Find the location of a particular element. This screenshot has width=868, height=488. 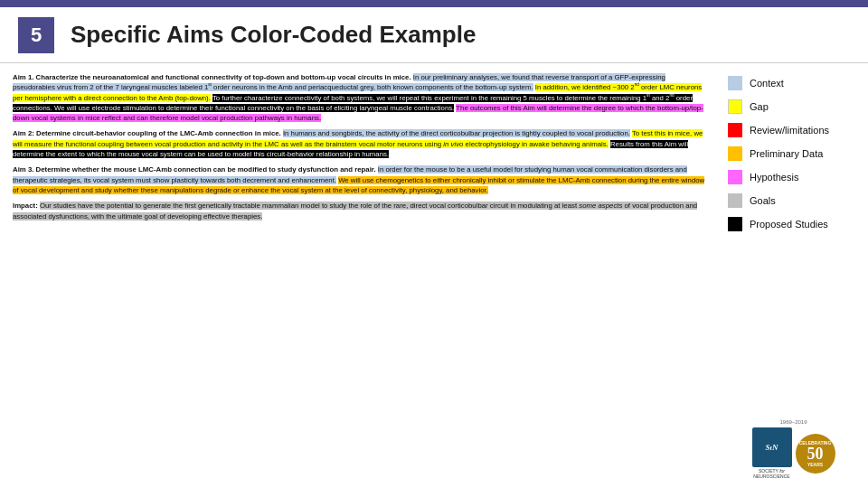

slide-title: Specific Aims Color-Coded Example is located at coordinates (273, 34).